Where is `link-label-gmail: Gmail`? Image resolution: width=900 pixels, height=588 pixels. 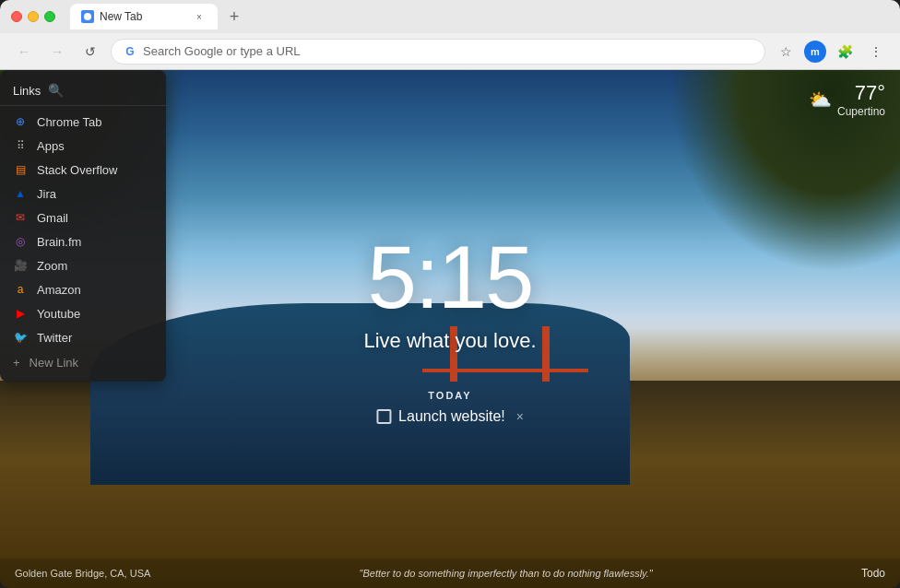 link-label-gmail: Gmail is located at coordinates (53, 218).